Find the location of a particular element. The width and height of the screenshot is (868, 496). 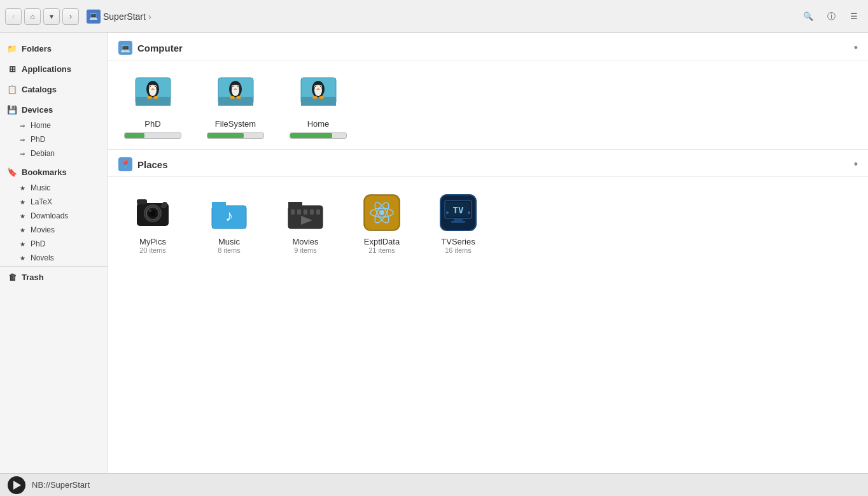

trash-icon: 🗑 is located at coordinates (12, 277).